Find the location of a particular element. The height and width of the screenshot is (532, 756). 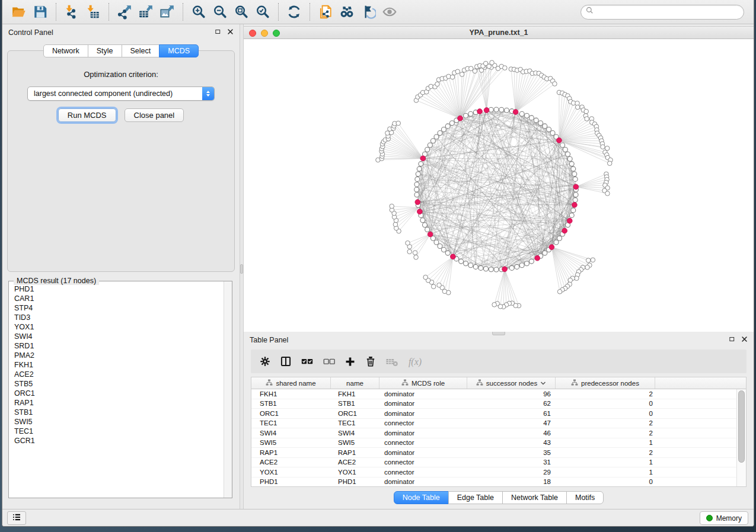

network-document-icon is located at coordinates (326, 12).